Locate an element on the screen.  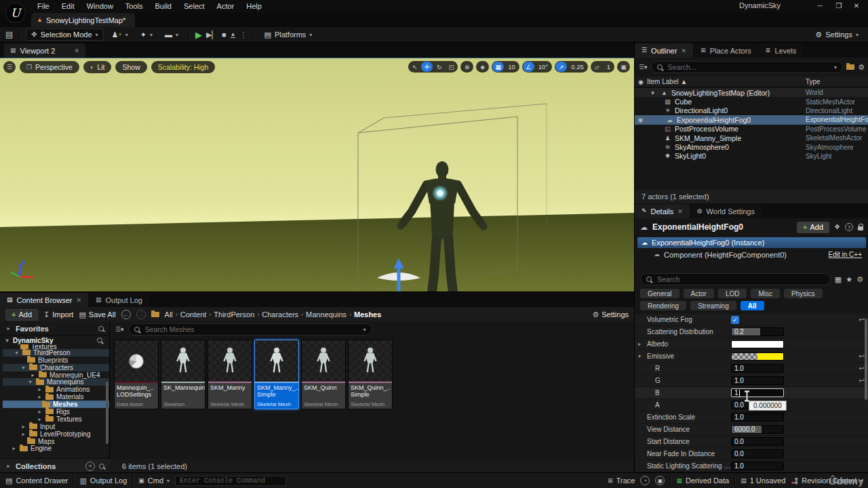
settings-dropdown: ⚙ Settings ▾ is located at coordinates (837, 35).